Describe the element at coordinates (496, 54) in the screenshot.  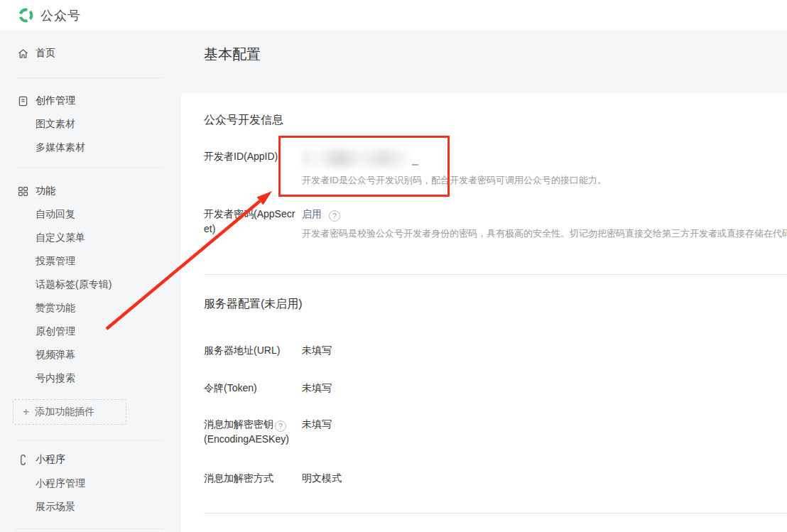
I see `page-title: 基本配置` at that location.